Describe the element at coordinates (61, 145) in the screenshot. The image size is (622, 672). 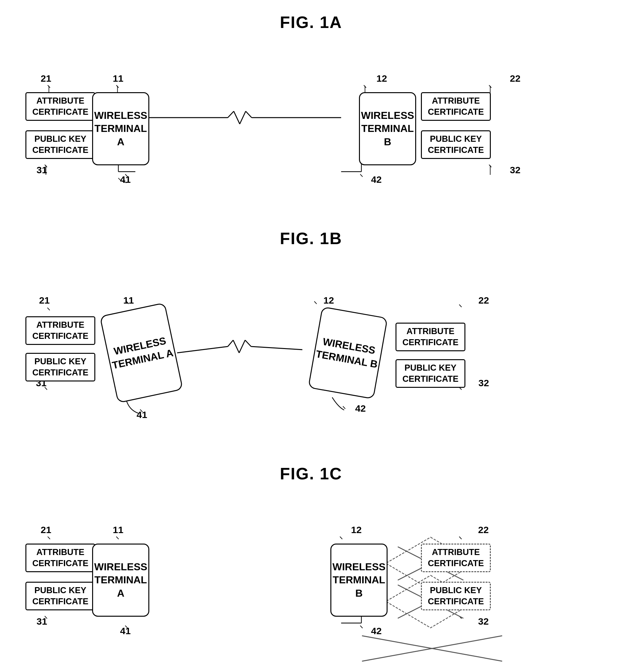
I see `pub-key-left-1a: PUBLIC KEYCERTIFICATE` at that location.